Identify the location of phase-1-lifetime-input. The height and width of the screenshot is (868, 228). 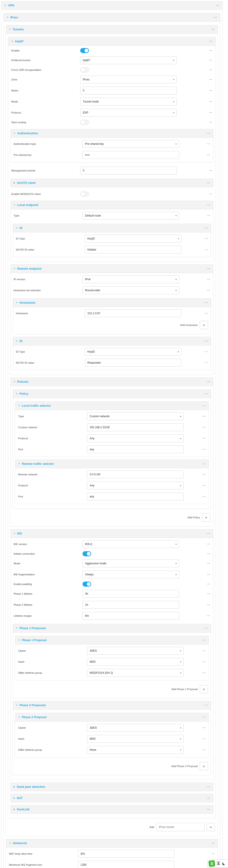
(131, 594).